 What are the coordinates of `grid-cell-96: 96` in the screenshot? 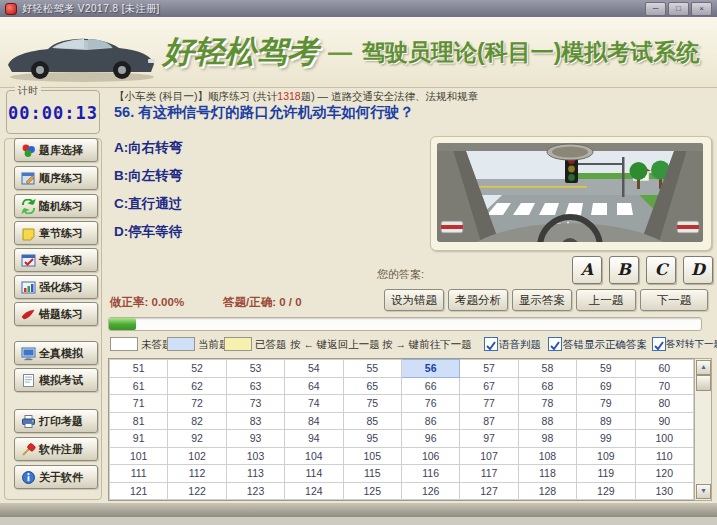 It's located at (430, 439).